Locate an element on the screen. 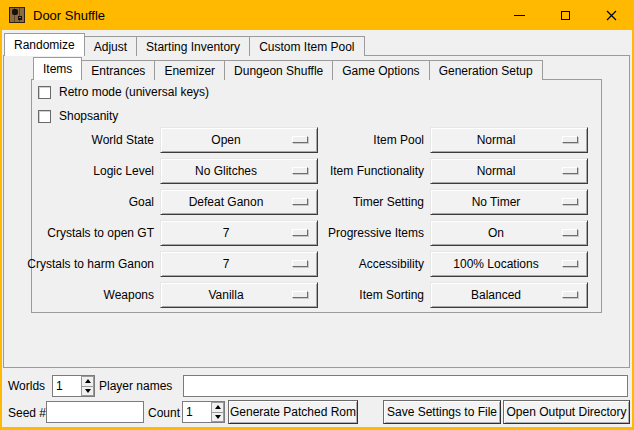 This screenshot has height=430, width=634. timer-setting-label: Timer Setting is located at coordinates (368, 202).